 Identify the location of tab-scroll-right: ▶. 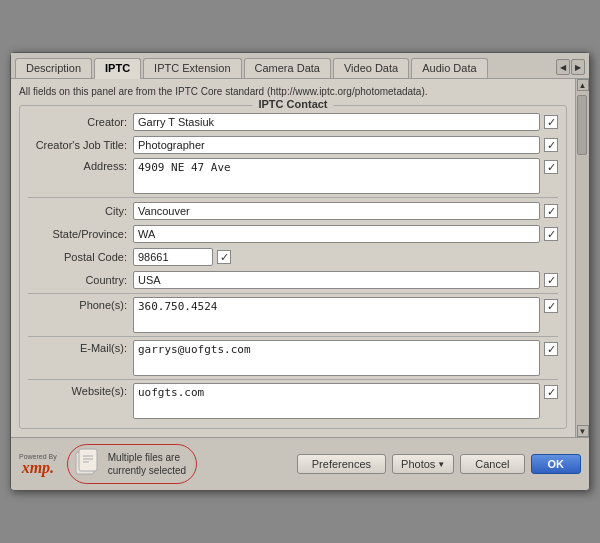
(578, 67).